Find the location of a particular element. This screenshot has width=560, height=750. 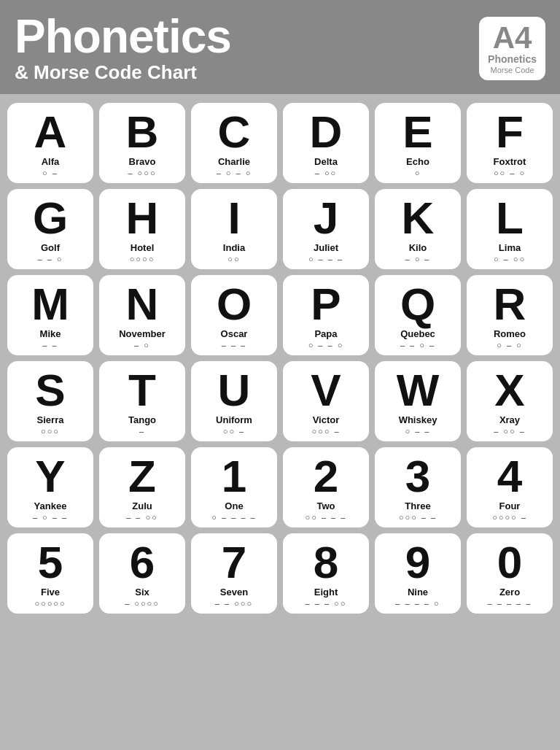

cell-name: Xray is located at coordinates (510, 420).